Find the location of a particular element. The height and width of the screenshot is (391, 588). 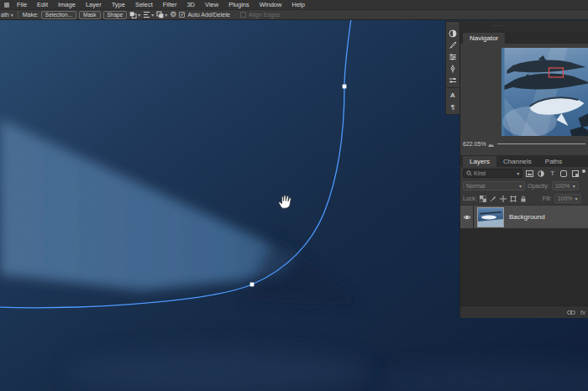

menu-layer: Layer is located at coordinates (94, 5).